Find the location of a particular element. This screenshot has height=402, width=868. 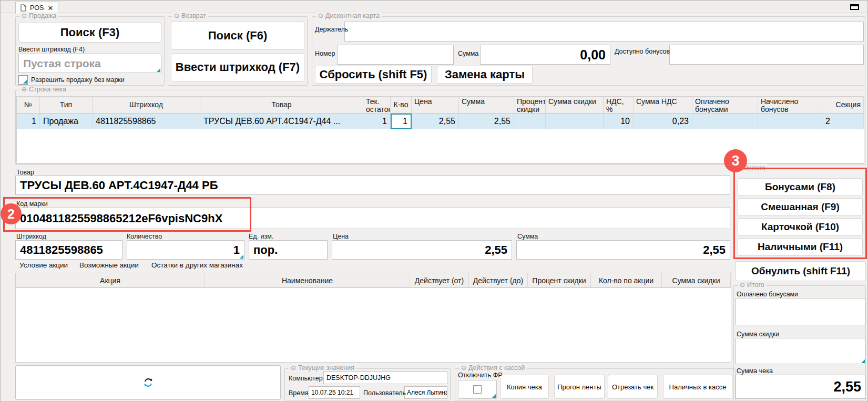

computer-input: DESKTOP-DDJUJHG is located at coordinates (385, 378).